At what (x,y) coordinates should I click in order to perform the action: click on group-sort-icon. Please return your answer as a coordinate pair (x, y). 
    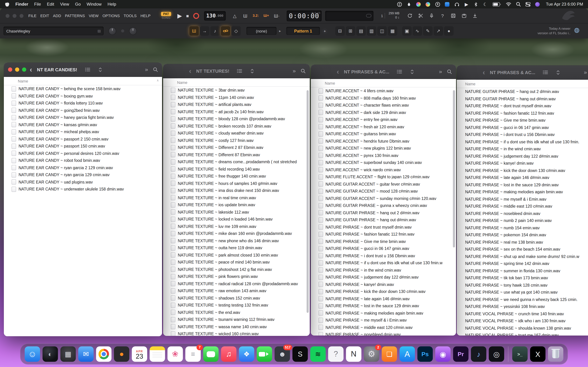
    Looking at the image, I should click on (252, 71).